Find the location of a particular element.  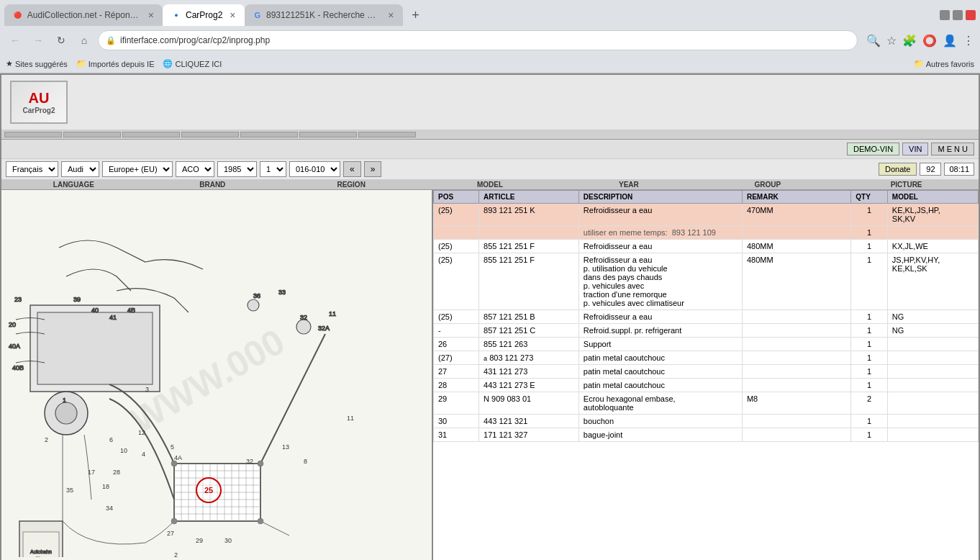

other-bookmarks: 📁 Autres favoris is located at coordinates (944, 63).